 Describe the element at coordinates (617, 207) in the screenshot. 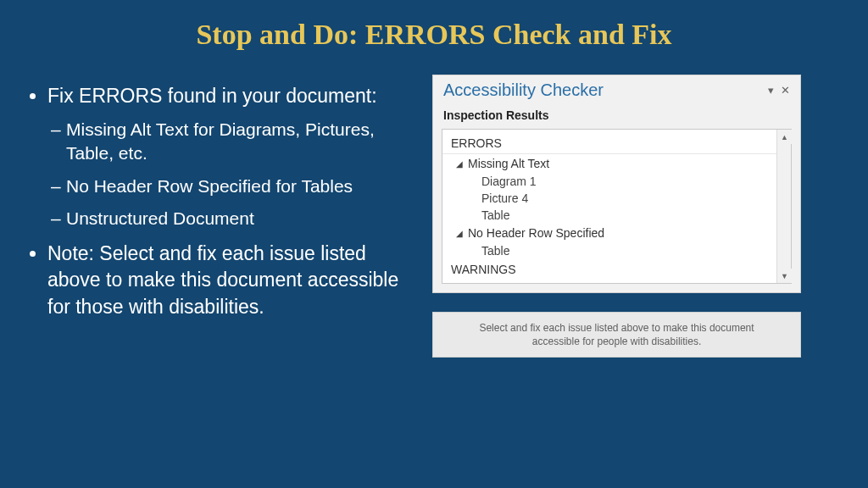

I see `results-listbox: ERRORS ◢ Missing Alt Text Diagram 1 Pict…` at that location.